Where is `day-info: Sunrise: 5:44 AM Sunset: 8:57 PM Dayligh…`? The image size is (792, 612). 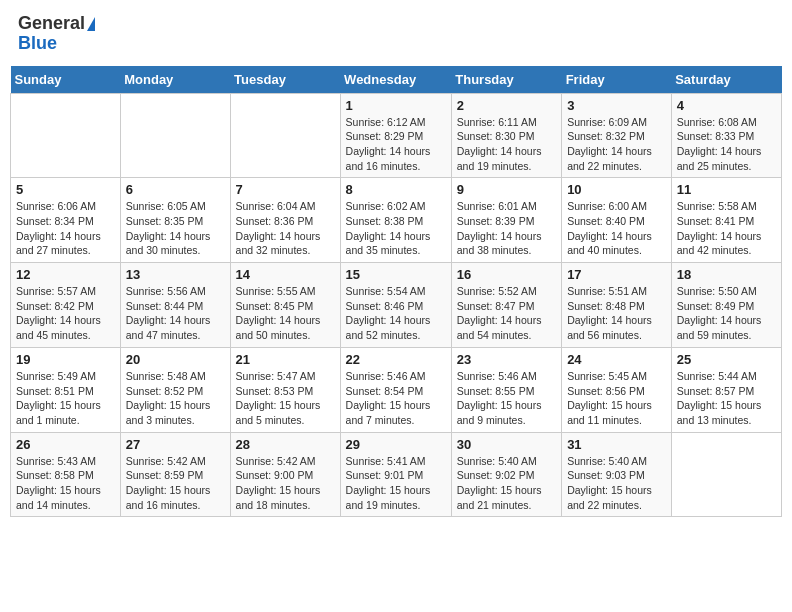
day-info: Sunrise: 5:44 AM Sunset: 8:57 PM Dayligh… is located at coordinates (726, 398).